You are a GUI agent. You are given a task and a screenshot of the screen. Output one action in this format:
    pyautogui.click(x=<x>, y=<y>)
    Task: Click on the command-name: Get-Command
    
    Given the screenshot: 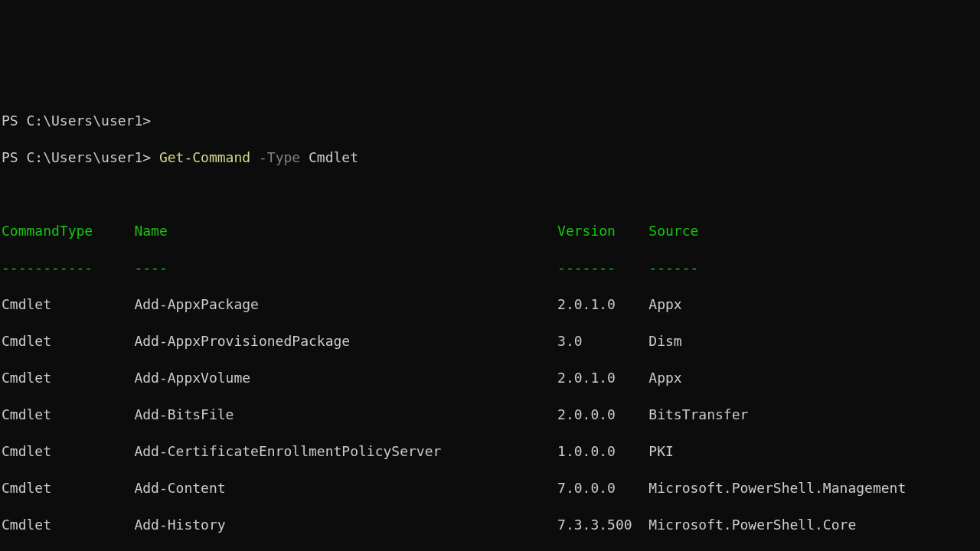 What is the action you would take?
    pyautogui.click(x=205, y=158)
    